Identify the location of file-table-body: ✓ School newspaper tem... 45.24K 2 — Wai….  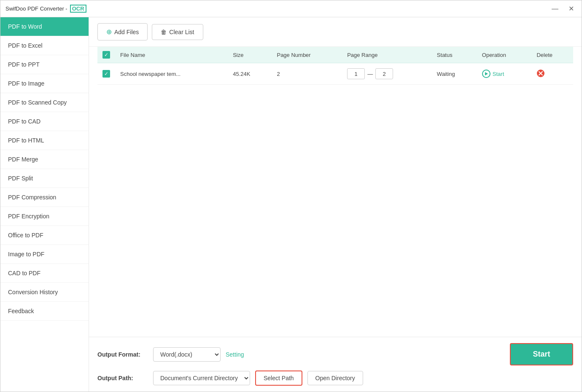
(335, 74).